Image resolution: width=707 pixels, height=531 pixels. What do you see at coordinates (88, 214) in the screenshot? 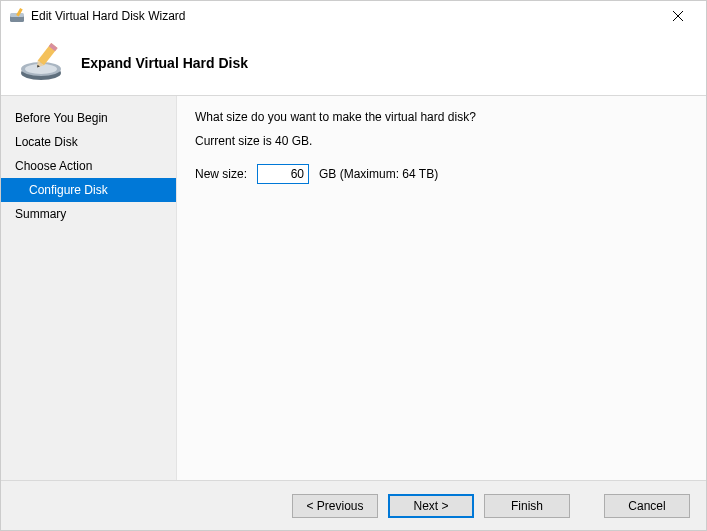
I see `step-summary: Summary` at bounding box center [88, 214].